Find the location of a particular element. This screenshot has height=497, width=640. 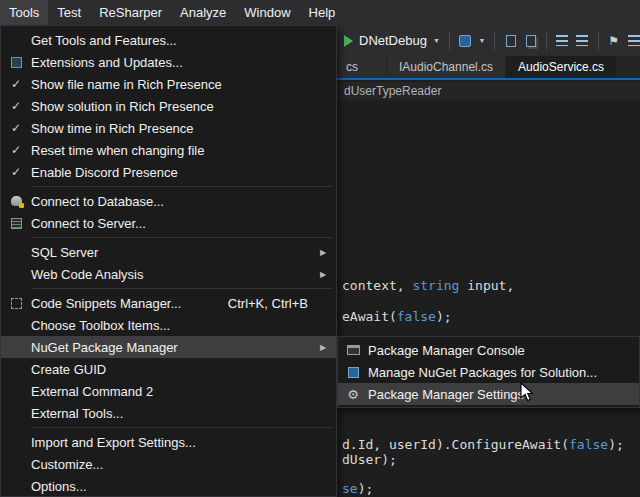

menu-item-label: Web Code Analysis is located at coordinates (88, 274).